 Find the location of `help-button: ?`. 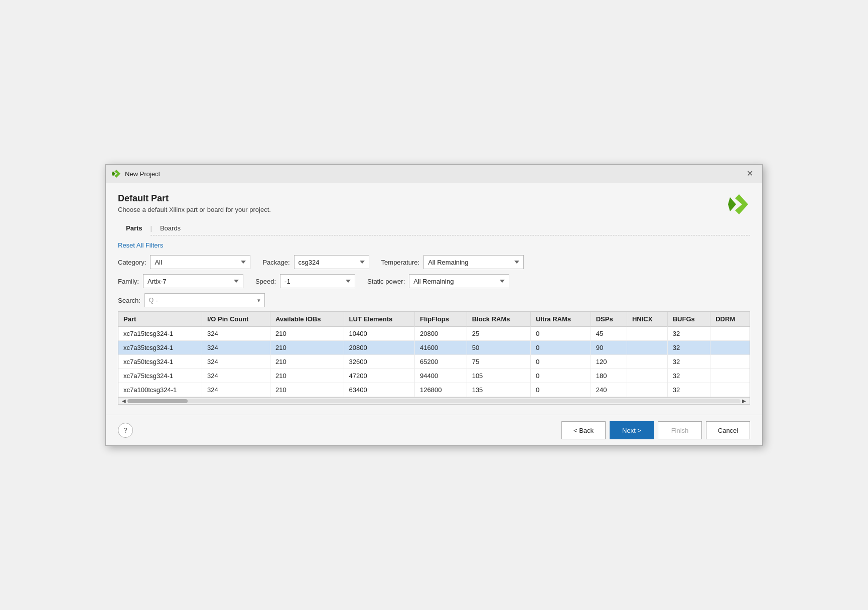

help-button: ? is located at coordinates (125, 430).